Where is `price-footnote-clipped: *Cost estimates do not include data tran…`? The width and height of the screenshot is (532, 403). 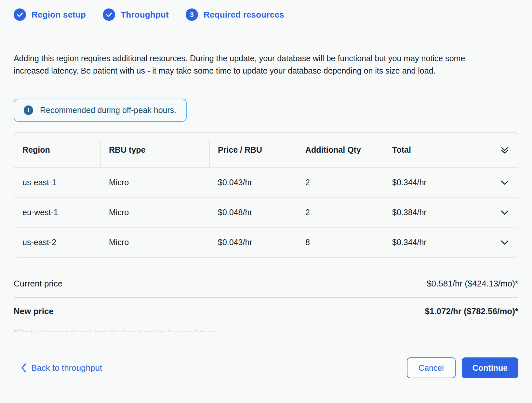 price-footnote-clipped: *Cost estimates do not include data tran… is located at coordinates (209, 330).